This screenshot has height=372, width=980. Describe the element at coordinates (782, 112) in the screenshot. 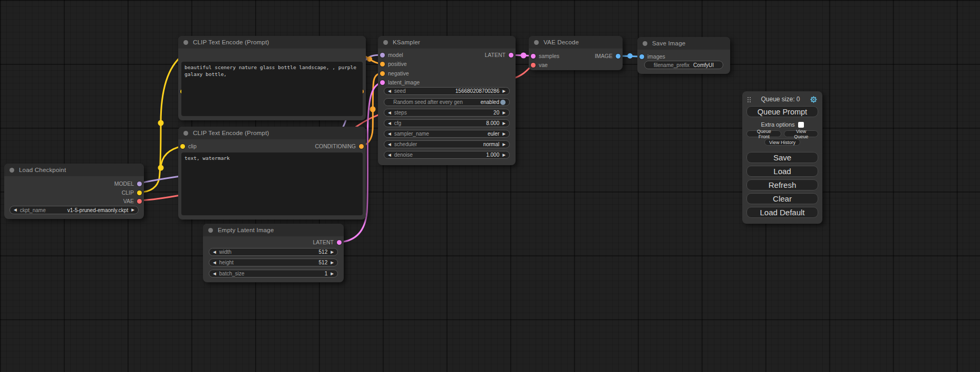

I see `queue-prompt-button: Queue Prompt` at that location.